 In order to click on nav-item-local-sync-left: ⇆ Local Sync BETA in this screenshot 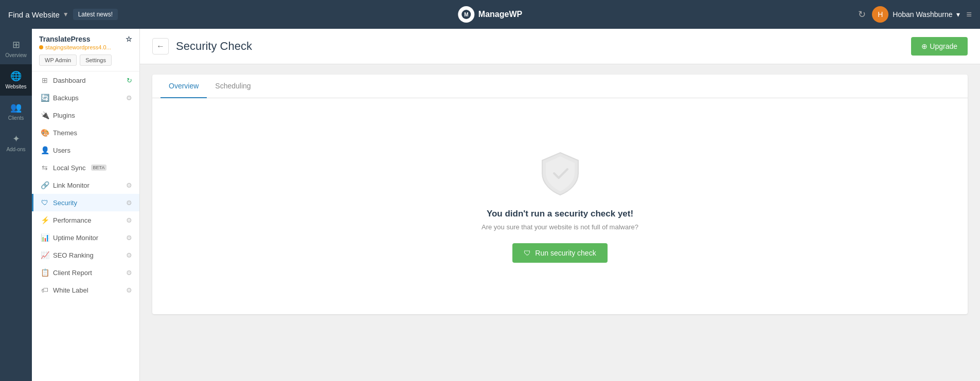, I will do `click(74, 168)`.